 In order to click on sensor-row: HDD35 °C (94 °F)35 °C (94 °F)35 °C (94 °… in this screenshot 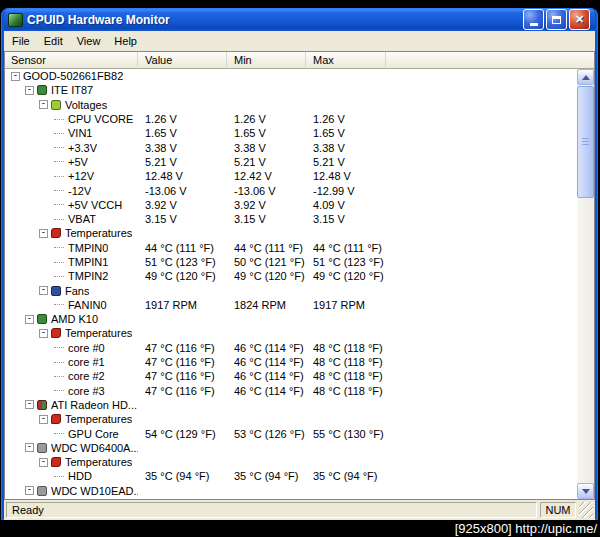, I will do `click(291, 476)`.